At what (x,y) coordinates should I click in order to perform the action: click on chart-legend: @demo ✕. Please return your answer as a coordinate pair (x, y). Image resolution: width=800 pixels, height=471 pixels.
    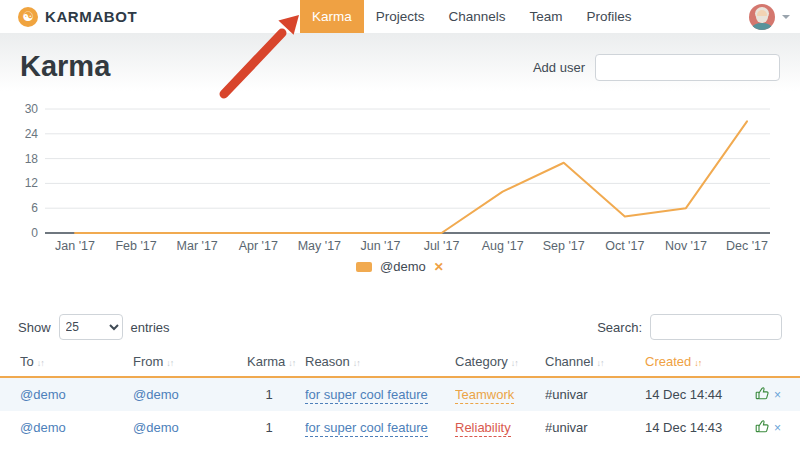
    Looking at the image, I should click on (400, 266).